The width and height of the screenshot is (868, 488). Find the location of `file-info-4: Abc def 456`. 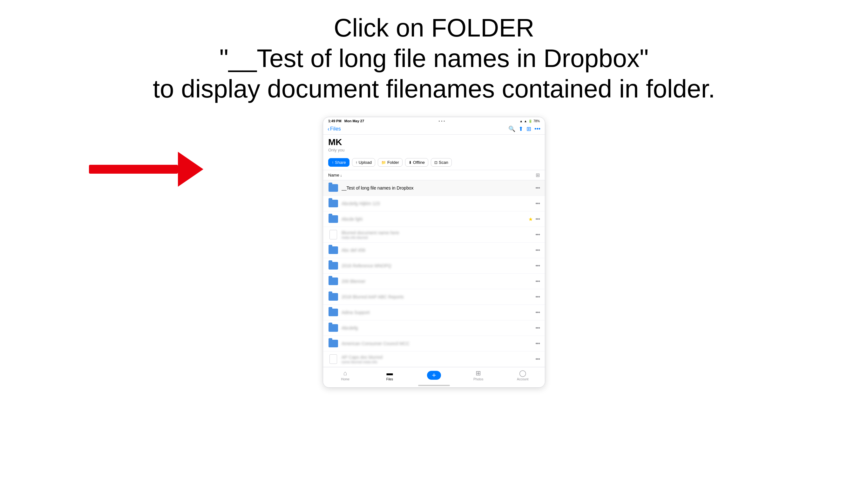

file-info-4: Abc def 456 is located at coordinates (439, 250).